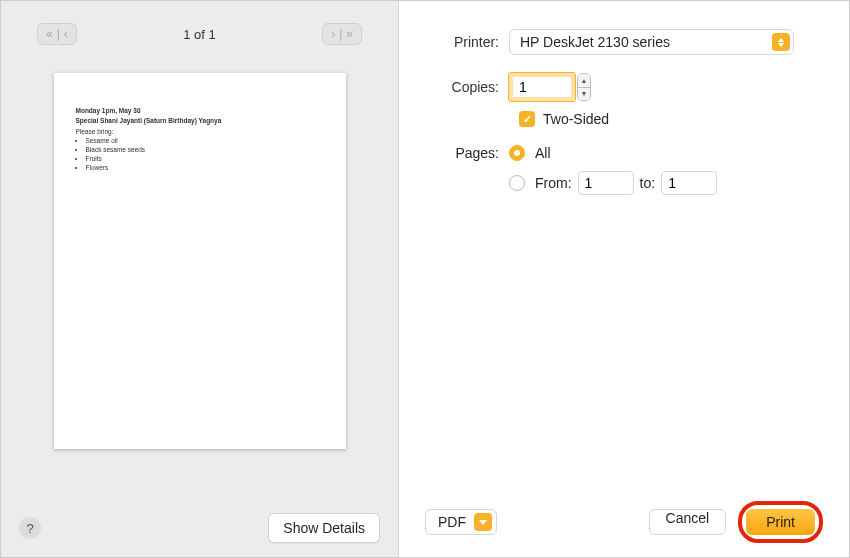 The width and height of the screenshot is (850, 558). What do you see at coordinates (624, 183) in the screenshot?
I see `pages-range-row: From: to:` at bounding box center [624, 183].